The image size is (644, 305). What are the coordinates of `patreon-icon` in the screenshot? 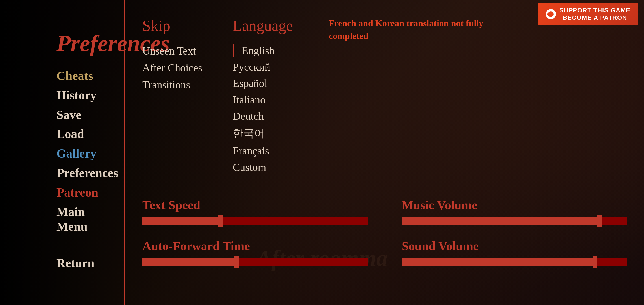 It's located at (551, 14).